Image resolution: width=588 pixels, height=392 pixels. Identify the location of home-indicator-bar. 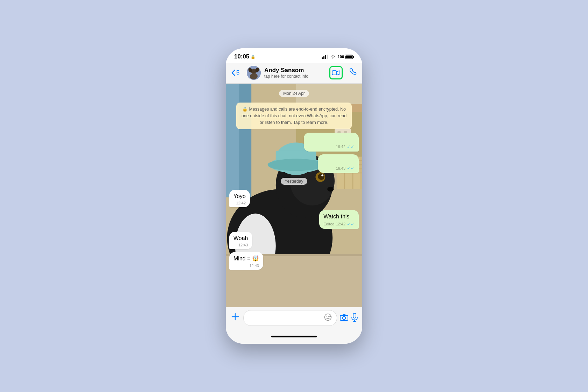
(294, 338).